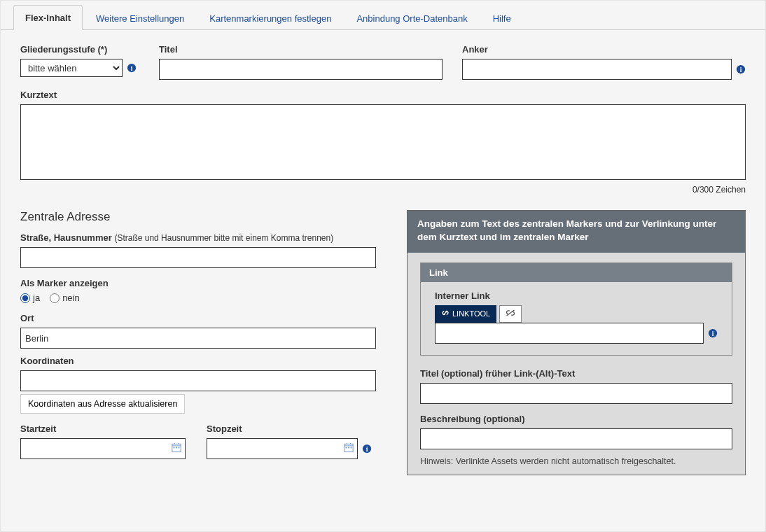  What do you see at coordinates (466, 314) in the screenshot?
I see `linktool-button: LINKTOOL` at bounding box center [466, 314].